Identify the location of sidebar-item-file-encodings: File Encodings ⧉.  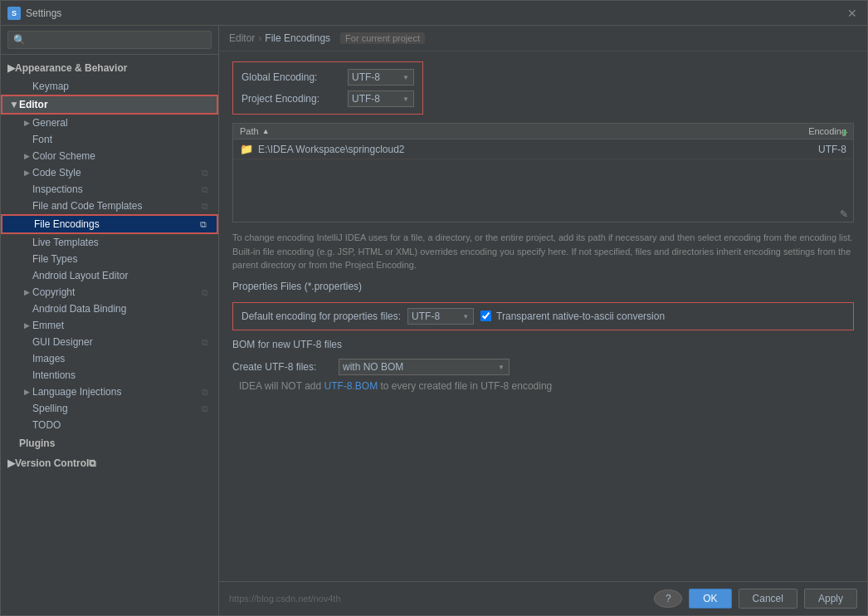
(110, 224).